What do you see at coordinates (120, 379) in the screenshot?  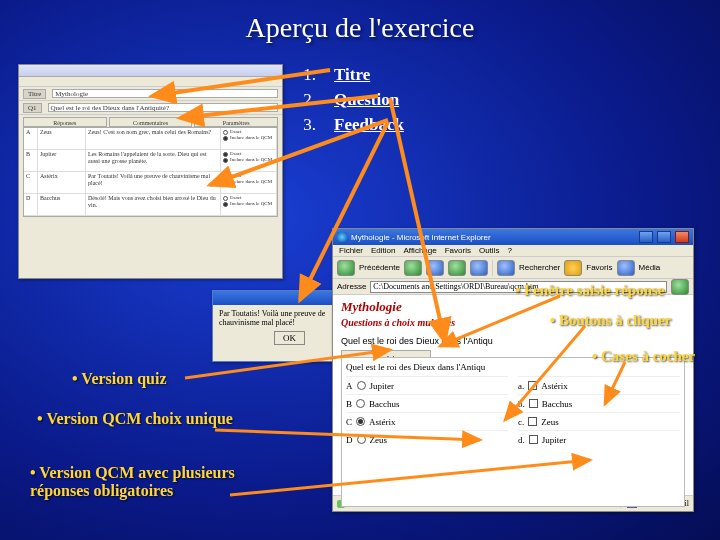 I see `caption-version-quiz: • Version quiz` at bounding box center [120, 379].